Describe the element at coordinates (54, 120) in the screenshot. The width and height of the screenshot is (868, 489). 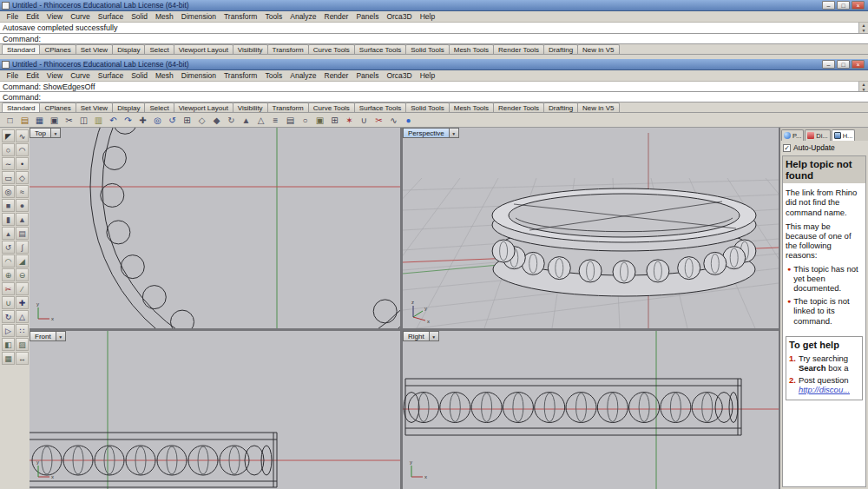
I see `print-icon: ▣` at that location.